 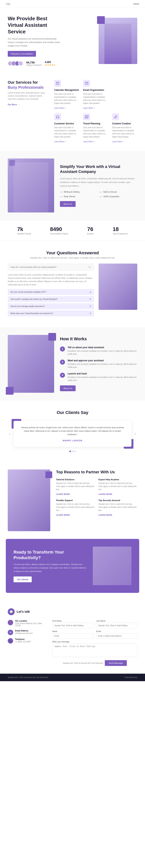 I want to click on service-link-1: Learn More >, so click(x=89, y=108).